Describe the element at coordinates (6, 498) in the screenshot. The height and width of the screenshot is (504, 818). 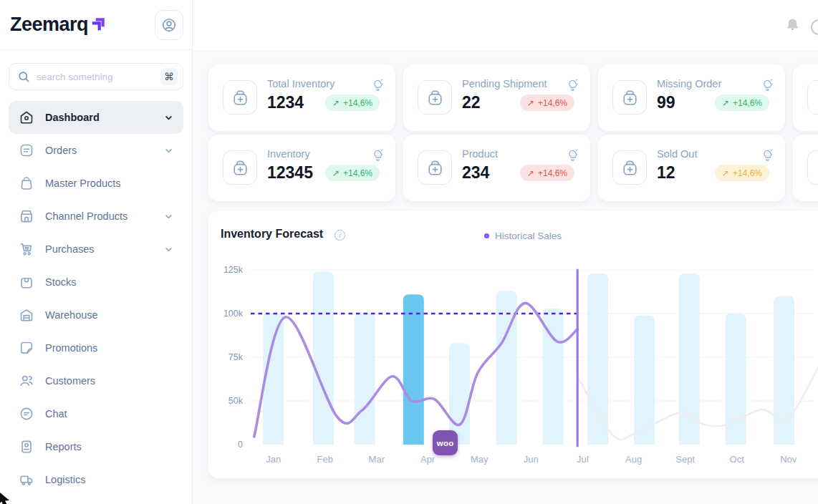
I see `mouse-cursor` at that location.